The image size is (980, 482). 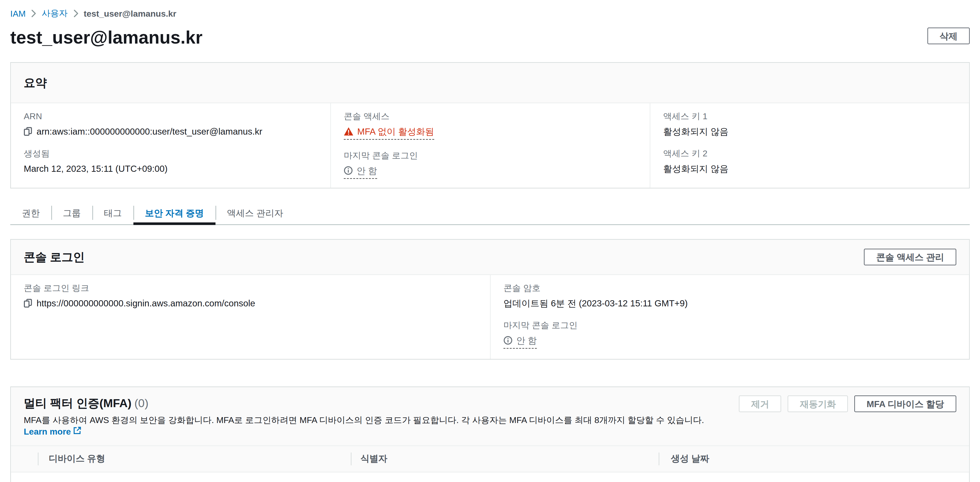 What do you see at coordinates (396, 132) in the screenshot?
I see `console-access-value: MFA 없이 활성화됨` at bounding box center [396, 132].